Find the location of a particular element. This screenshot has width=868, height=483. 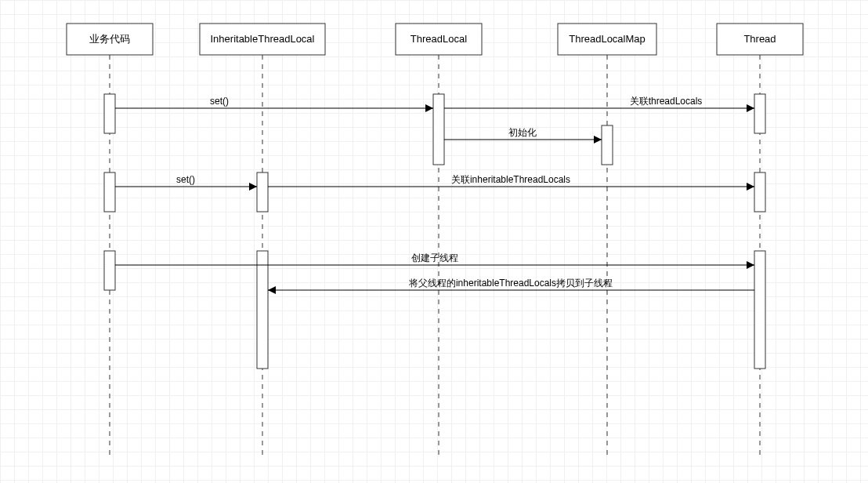

message-set-threadlocal: set() is located at coordinates (274, 104).